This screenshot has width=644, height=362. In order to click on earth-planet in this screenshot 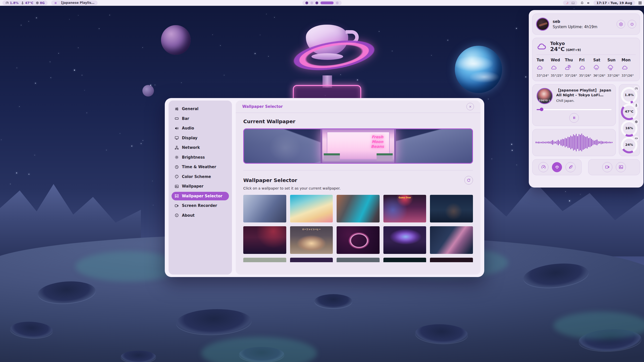, I will do `click(478, 69)`.